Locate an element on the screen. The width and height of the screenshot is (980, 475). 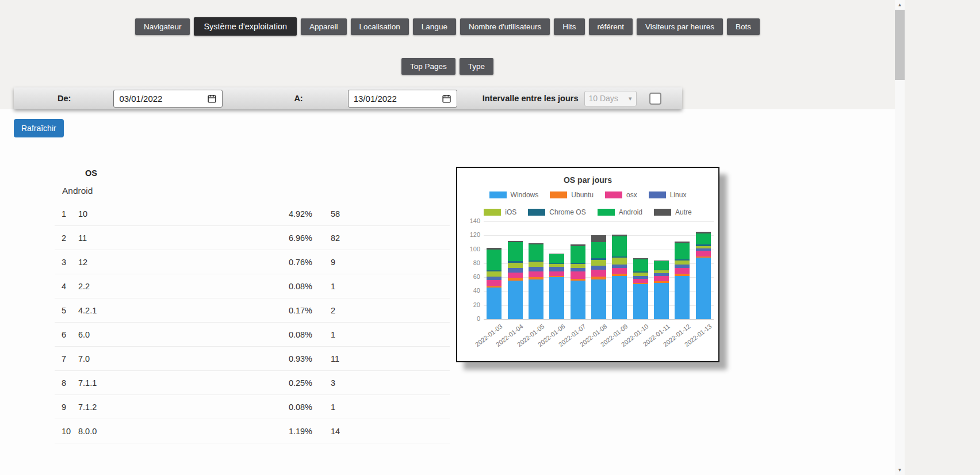
table-row: 108.0.01.19%14 is located at coordinates (252, 431).